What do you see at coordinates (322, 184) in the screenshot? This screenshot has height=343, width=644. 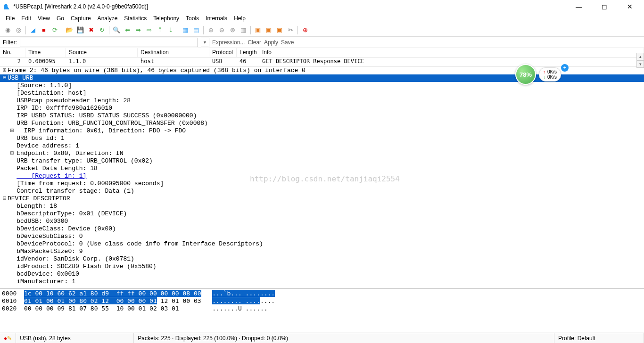 I see `detail-line: [Time from request: 0.000095000 seconds]` at bounding box center [322, 184].